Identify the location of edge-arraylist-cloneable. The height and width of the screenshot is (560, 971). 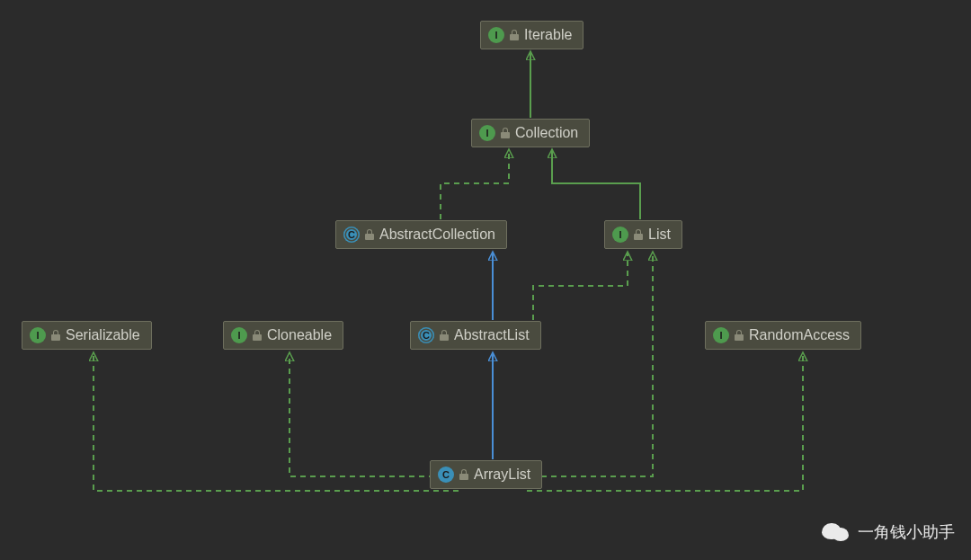
(377, 414).